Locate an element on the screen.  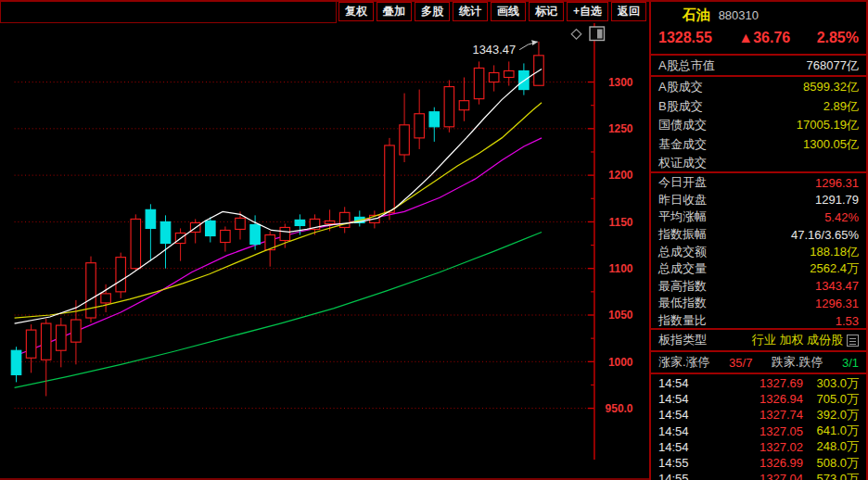
tick-volume: 392.0万 is located at coordinates (831, 415).